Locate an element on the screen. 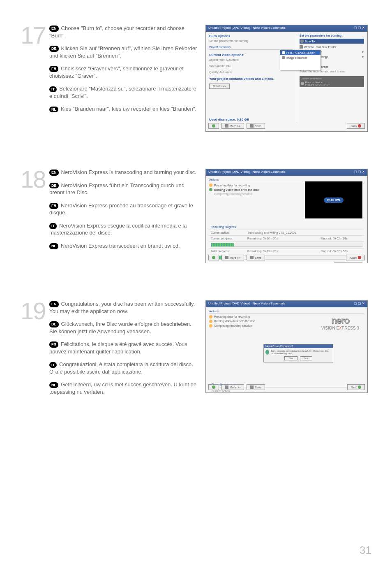 The height and width of the screenshot is (569, 392). no-button: No is located at coordinates (306, 358).